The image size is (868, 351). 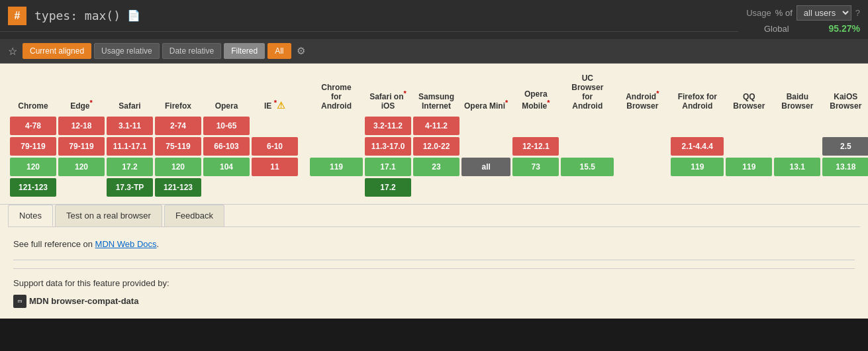 What do you see at coordinates (486, 167) in the screenshot?
I see `table-row: all` at bounding box center [486, 167].